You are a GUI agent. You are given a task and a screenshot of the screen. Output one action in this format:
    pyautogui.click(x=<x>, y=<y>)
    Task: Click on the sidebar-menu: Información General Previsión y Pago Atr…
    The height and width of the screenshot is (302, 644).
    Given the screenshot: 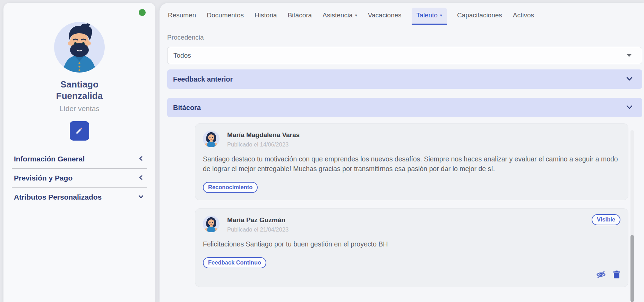 What is the action you would take?
    pyautogui.click(x=79, y=178)
    